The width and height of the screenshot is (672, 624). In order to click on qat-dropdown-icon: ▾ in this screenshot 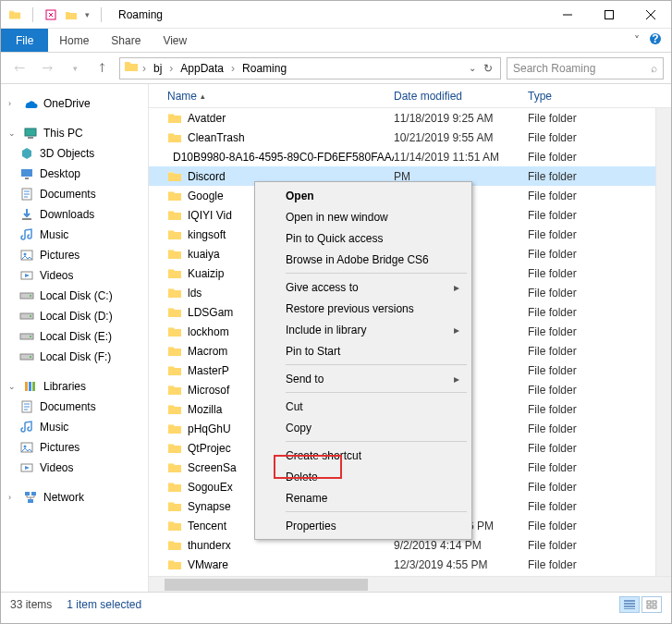, I will do `click(87, 15)`.